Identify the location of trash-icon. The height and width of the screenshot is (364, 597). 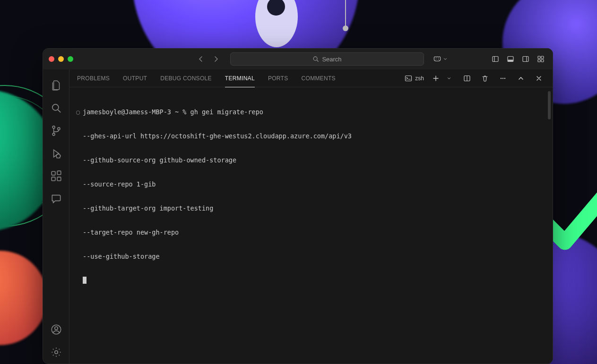
(485, 78).